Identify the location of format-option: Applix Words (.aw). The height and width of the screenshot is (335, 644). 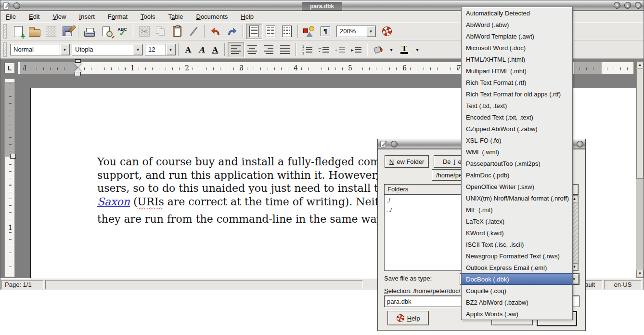
(517, 314).